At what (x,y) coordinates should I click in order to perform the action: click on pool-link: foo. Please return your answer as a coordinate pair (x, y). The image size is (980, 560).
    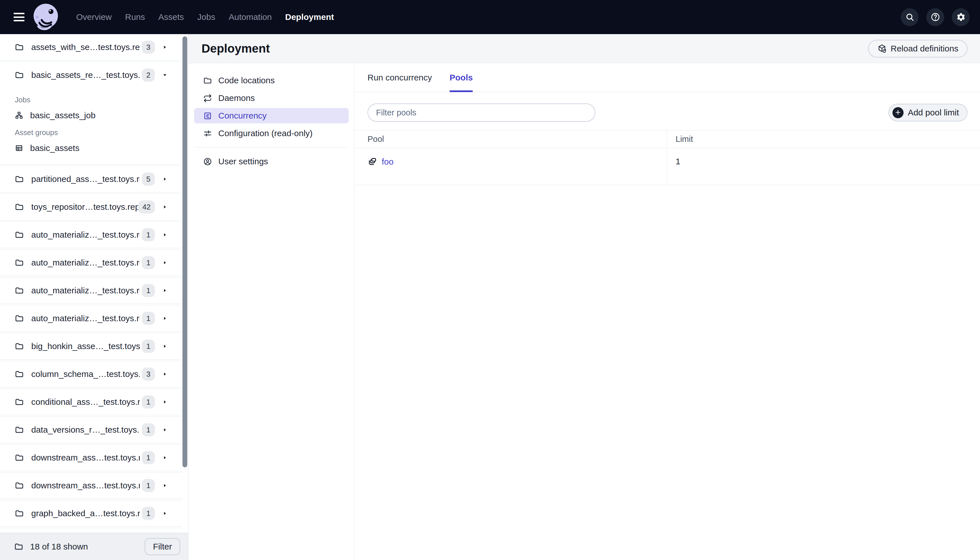
    Looking at the image, I should click on (381, 162).